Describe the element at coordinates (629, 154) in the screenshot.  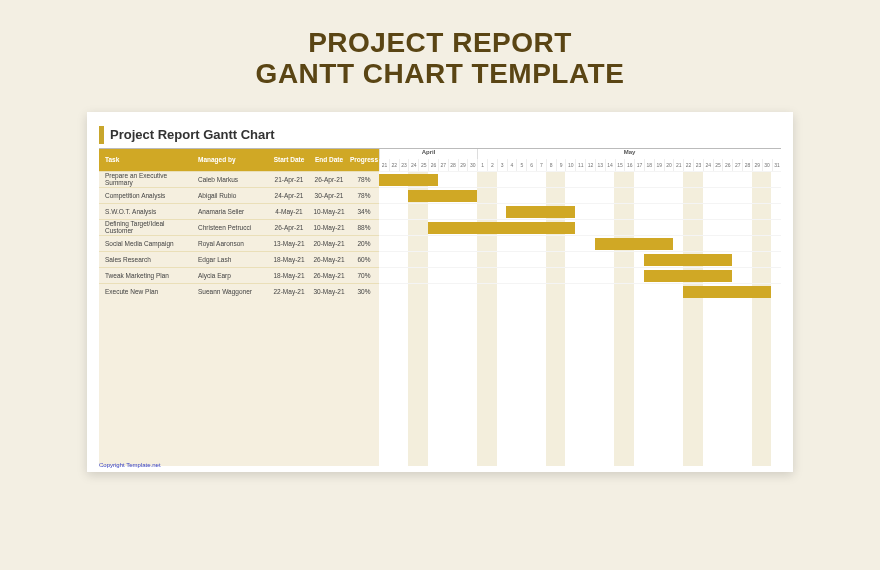
I see `month-label: May` at that location.